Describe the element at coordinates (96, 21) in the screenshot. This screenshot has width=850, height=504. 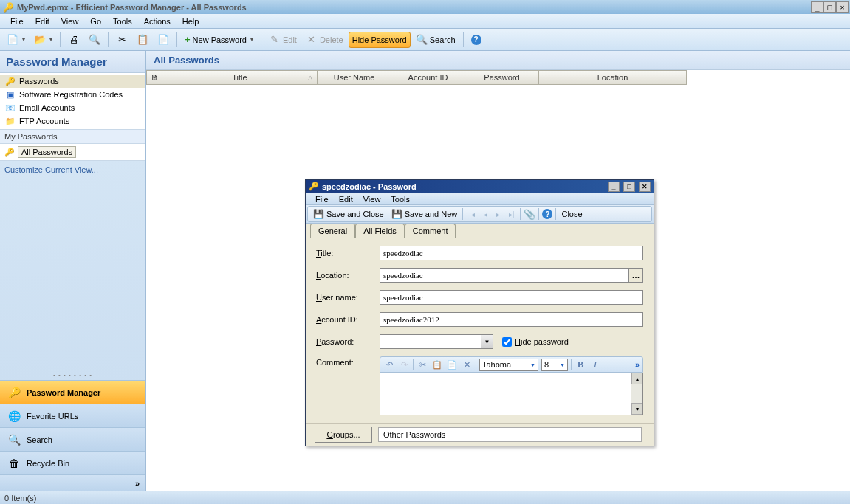
I see `menu-go: Go` at that location.